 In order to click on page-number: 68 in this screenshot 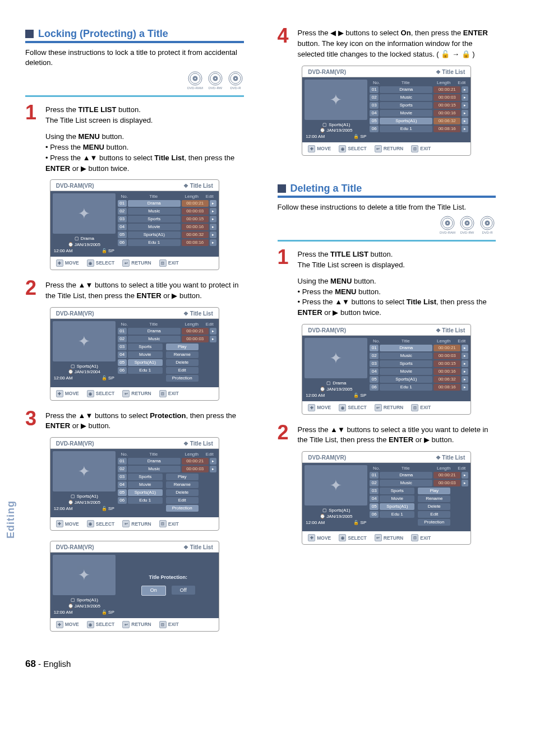, I will do `click(30, 664)`.